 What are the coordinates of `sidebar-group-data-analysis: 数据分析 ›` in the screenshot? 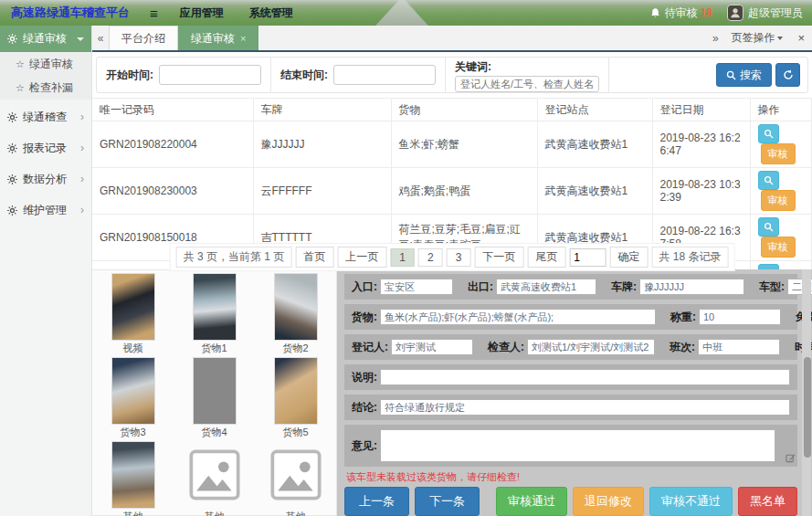 It's located at (46, 179).